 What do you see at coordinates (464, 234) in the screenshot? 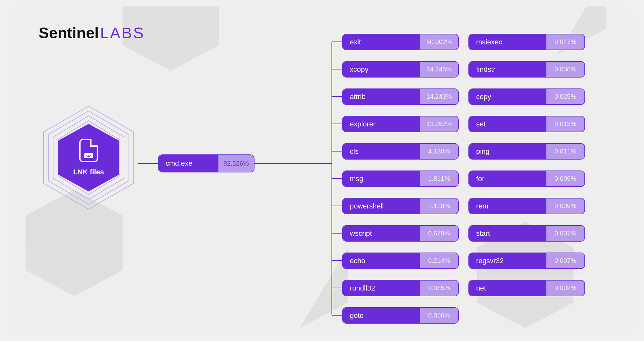
I see `child-row: wscript0.679%start0.007%` at bounding box center [464, 234].